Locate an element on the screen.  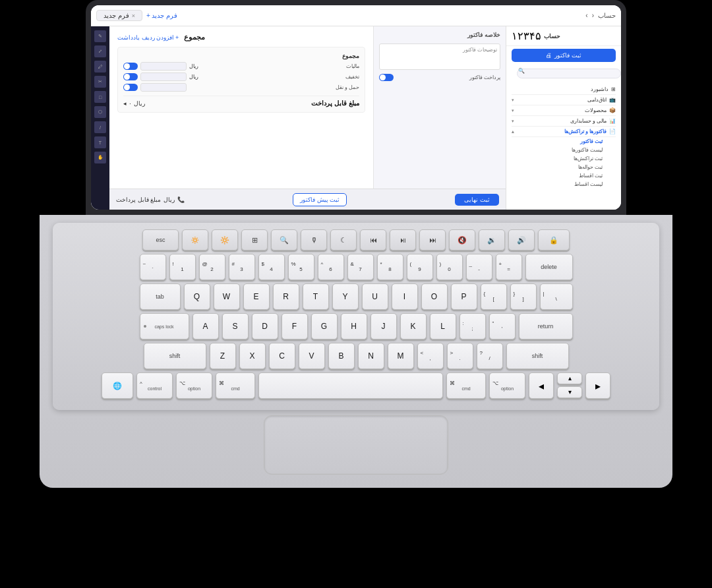
add-row-button: + افزودن ردیف یادداشت is located at coordinates (148, 38).